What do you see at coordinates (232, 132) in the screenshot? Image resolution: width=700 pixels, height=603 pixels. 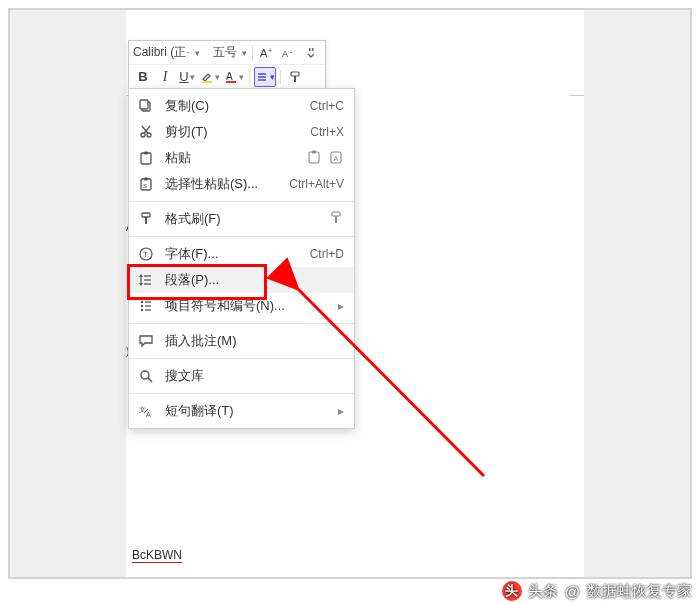 I see `menu-item-label: 剪切(T)` at bounding box center [232, 132].